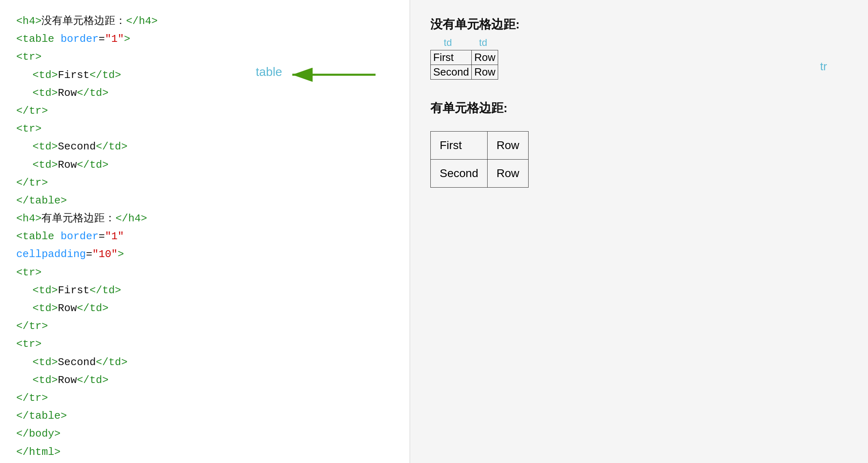  Describe the element at coordinates (205, 452) in the screenshot. I see `code-line: </html>` at that location.